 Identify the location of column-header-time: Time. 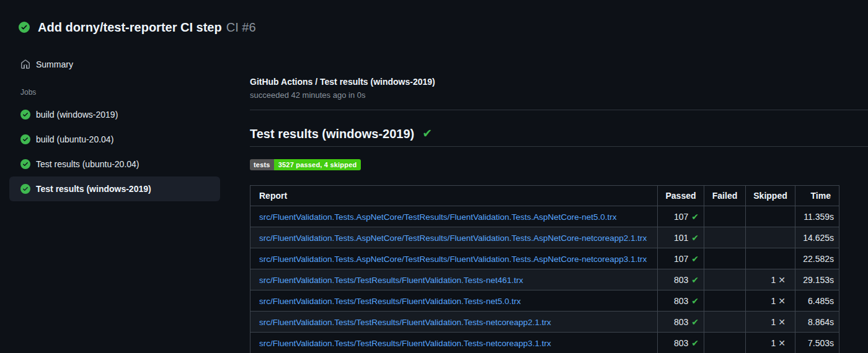
(817, 196).